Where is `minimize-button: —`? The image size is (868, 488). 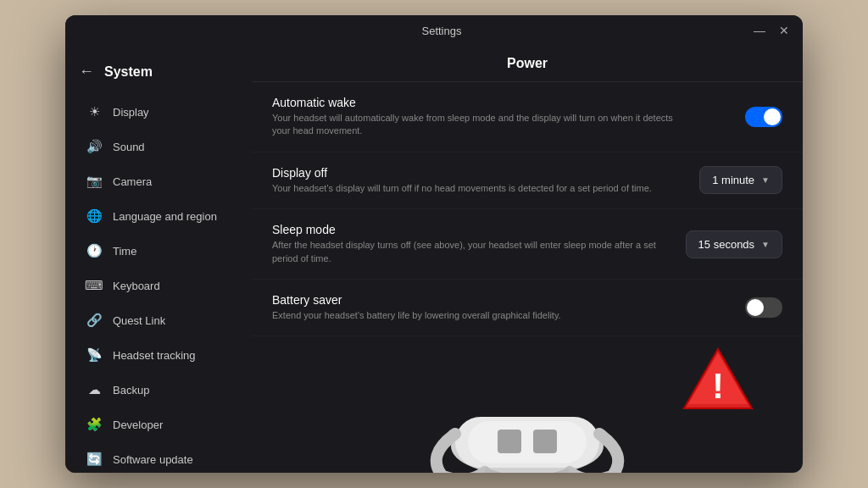
minimize-button: — is located at coordinates (760, 30).